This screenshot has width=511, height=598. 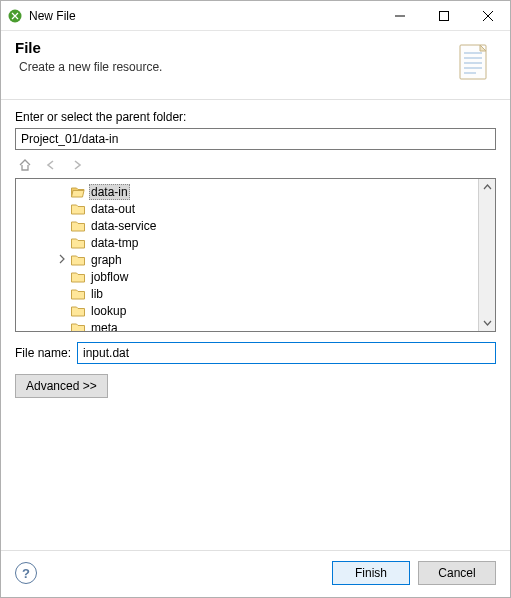 I want to click on page-title: File, so click(x=232, y=48).